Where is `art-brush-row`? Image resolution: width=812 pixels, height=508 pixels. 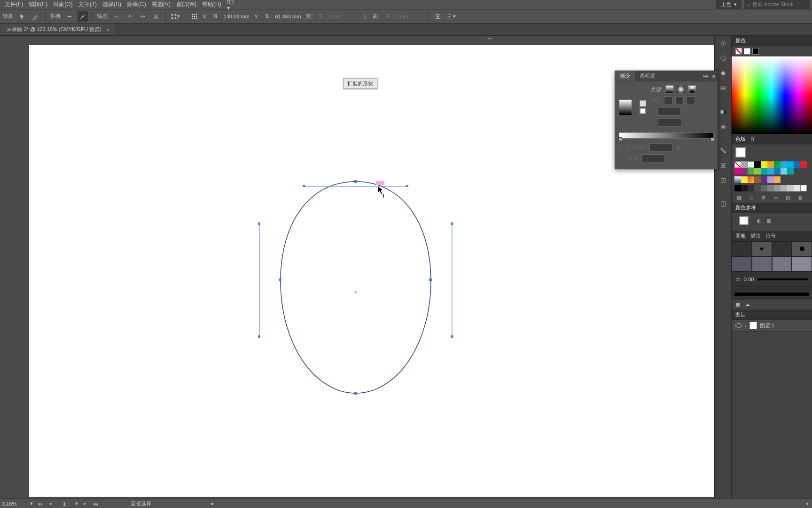 art-brush-row is located at coordinates (772, 293).